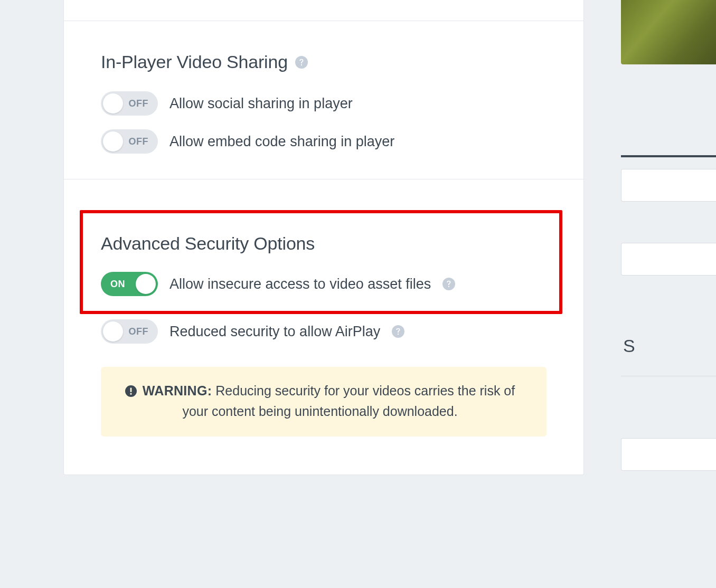 The image size is (716, 588). Describe the element at coordinates (129, 331) in the screenshot. I see `toggle-airplay: OFF` at that location.